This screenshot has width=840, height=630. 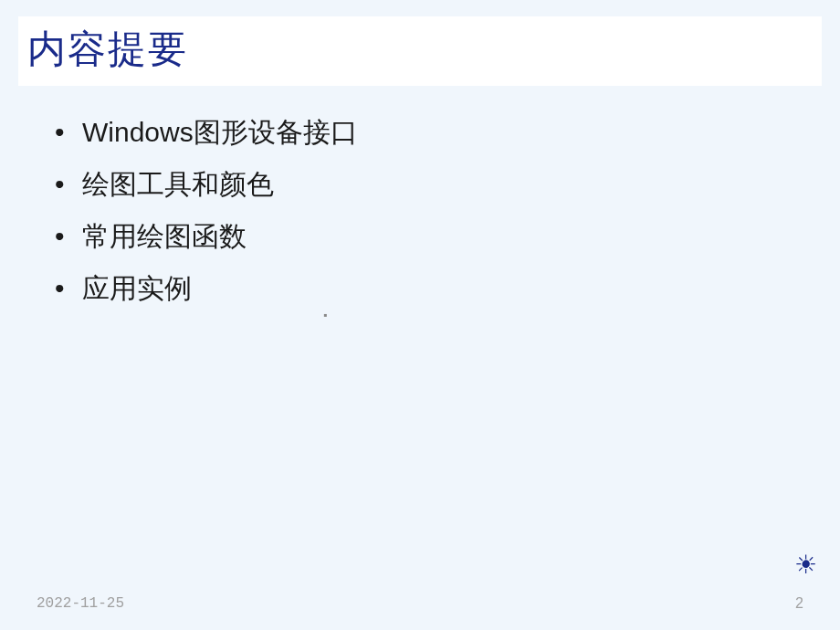 I want to click on footer-page-number: 2, so click(x=800, y=604).